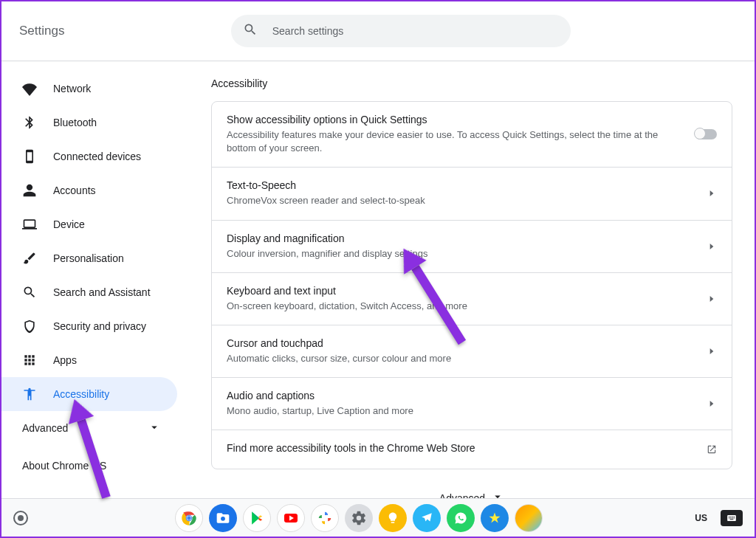 This screenshot has width=756, height=538. Describe the element at coordinates (457, 448) in the screenshot. I see `row-title: Find more accessibility tools in the Chr…` at that location.